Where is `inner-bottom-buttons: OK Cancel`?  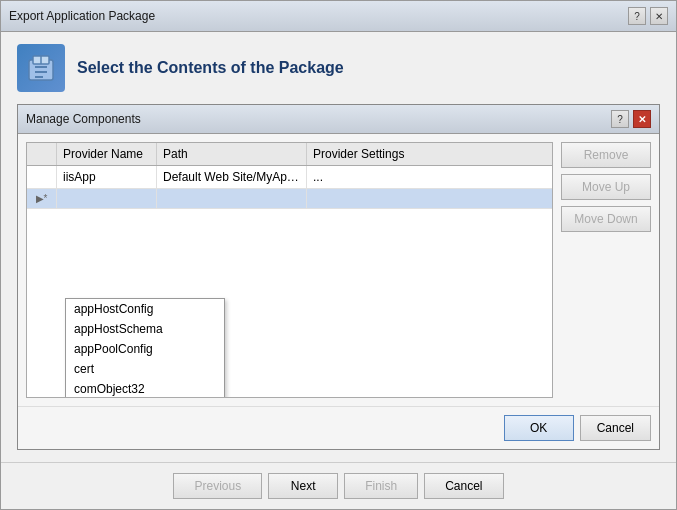 inner-bottom-buttons: OK Cancel is located at coordinates (338, 428).